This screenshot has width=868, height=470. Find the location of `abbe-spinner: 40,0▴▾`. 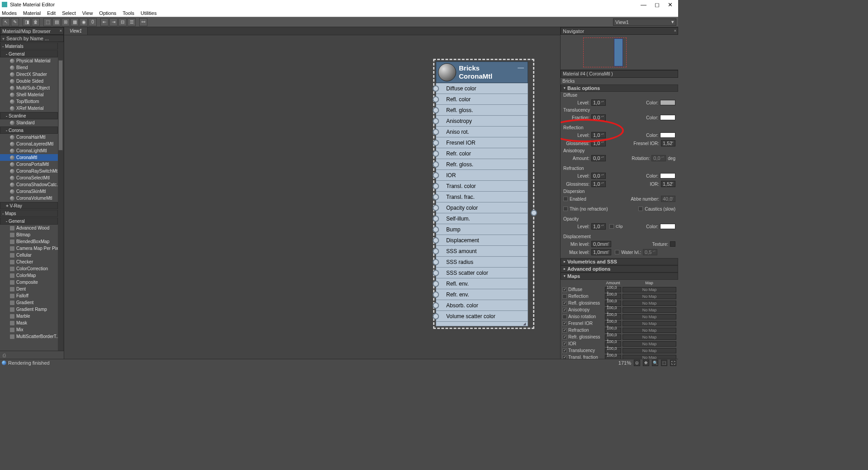

abbe-spinner: 40,0▴▾ is located at coordinates (668, 199).